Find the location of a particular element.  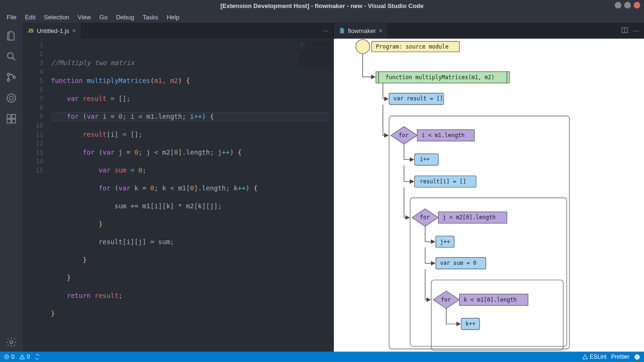

status-eslint: ESLint is located at coordinates (594, 357).